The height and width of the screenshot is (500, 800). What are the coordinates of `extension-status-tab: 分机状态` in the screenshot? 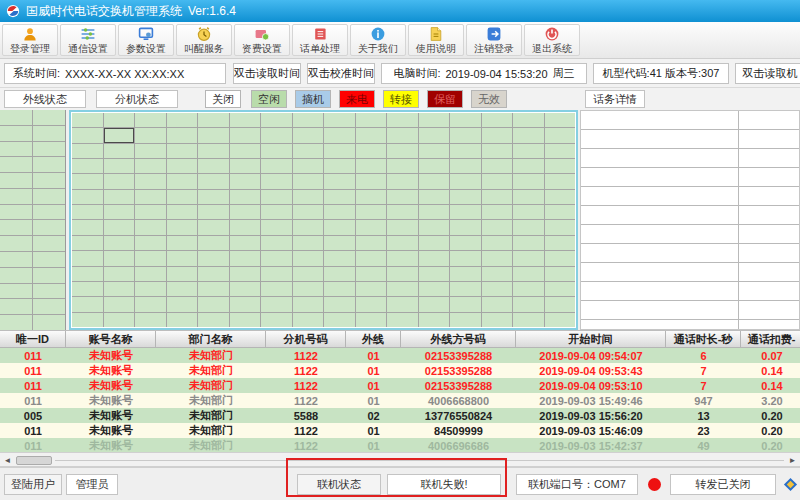 It's located at (137, 99).